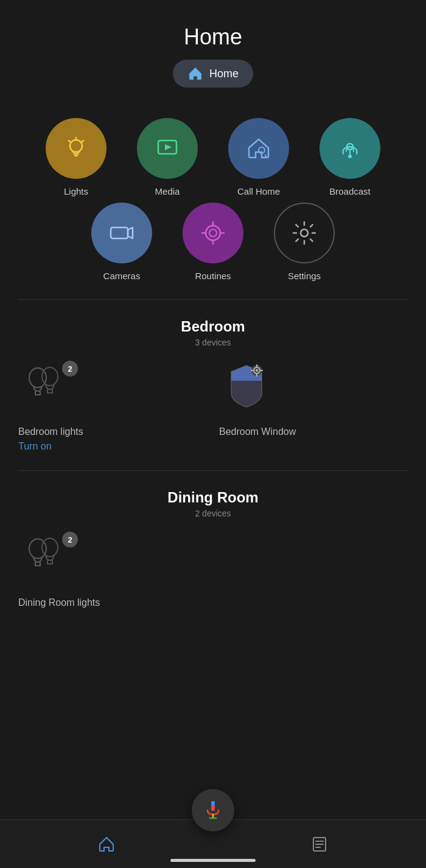 This screenshot has height=868, width=426. Describe the element at coordinates (213, 810) in the screenshot. I see `mic-fab` at that location.